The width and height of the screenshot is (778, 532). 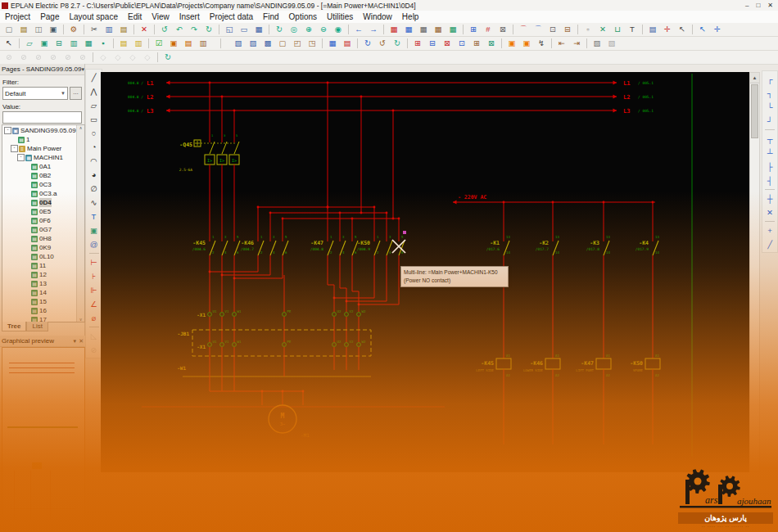 What do you see at coordinates (632, 29) in the screenshot?
I see `text-cursor-icon: T` at bounding box center [632, 29].